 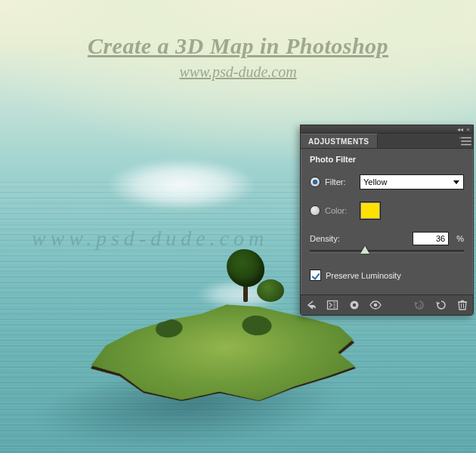 What do you see at coordinates (387, 251) in the screenshot?
I see `density-slider` at bounding box center [387, 251].